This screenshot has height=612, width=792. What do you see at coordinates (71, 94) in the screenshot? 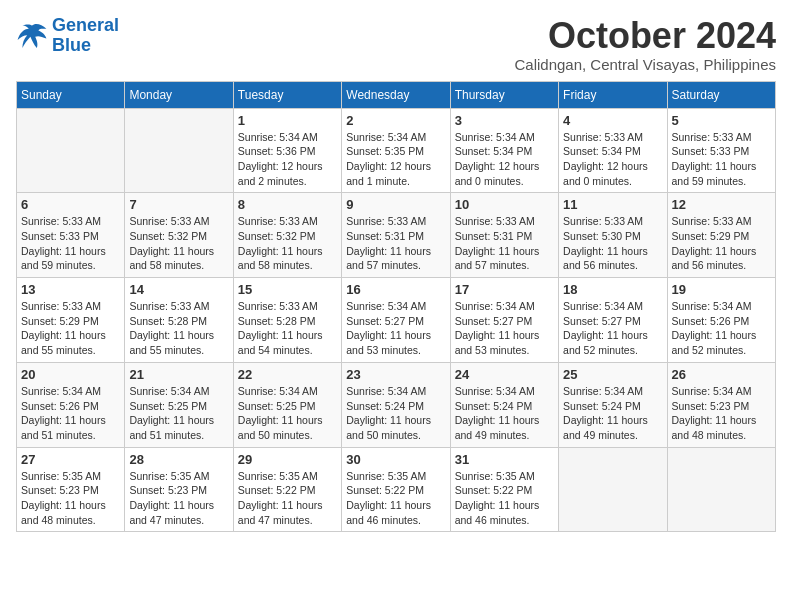
I see `weekday-header: Sunday` at bounding box center [71, 94].